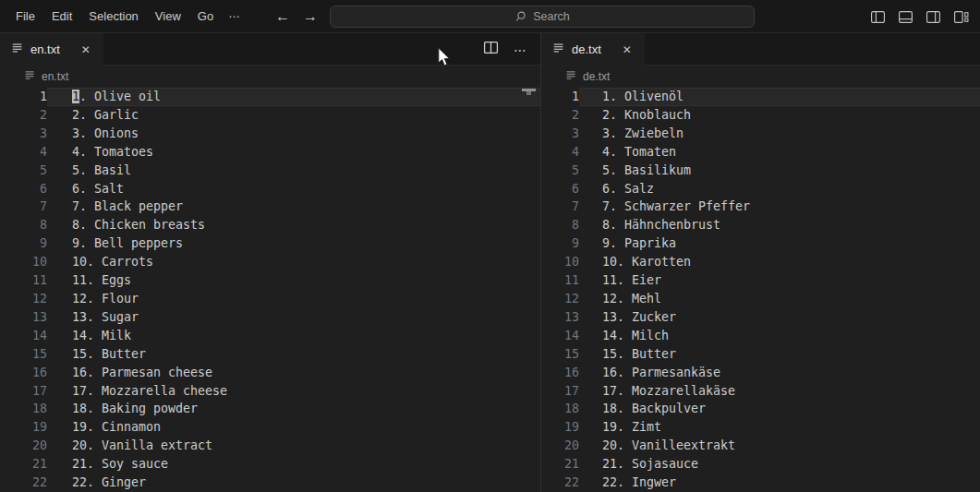 Image resolution: width=980 pixels, height=492 pixels. Describe the element at coordinates (491, 50) in the screenshot. I see `split-editor-icon` at that location.